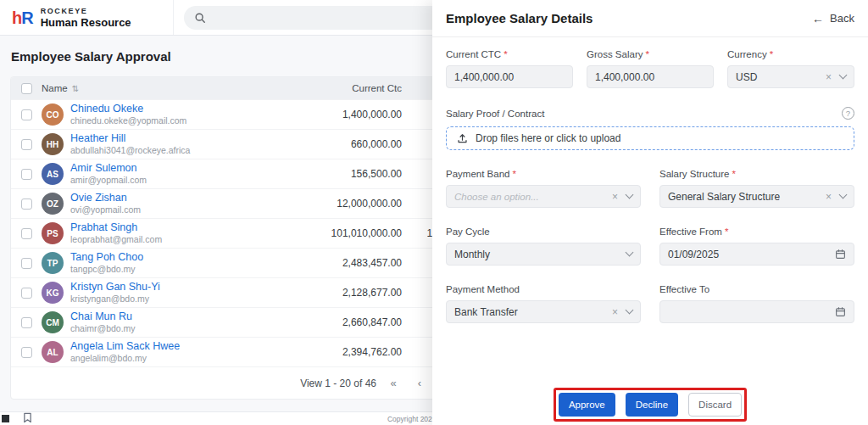 This screenshot has height=425, width=868. What do you see at coordinates (131, 151) in the screenshot?
I see `employee-email: abdullahi3041@rockeye.africa` at bounding box center [131, 151].